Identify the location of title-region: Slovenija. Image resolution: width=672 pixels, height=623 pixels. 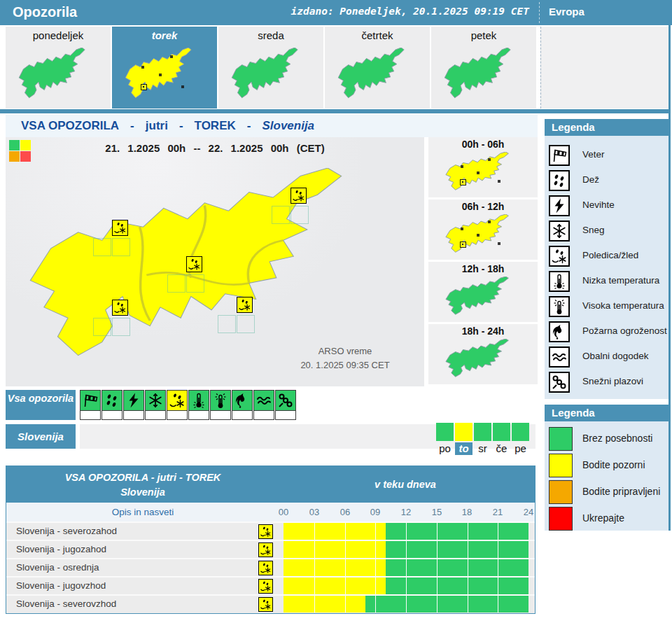
(288, 126).